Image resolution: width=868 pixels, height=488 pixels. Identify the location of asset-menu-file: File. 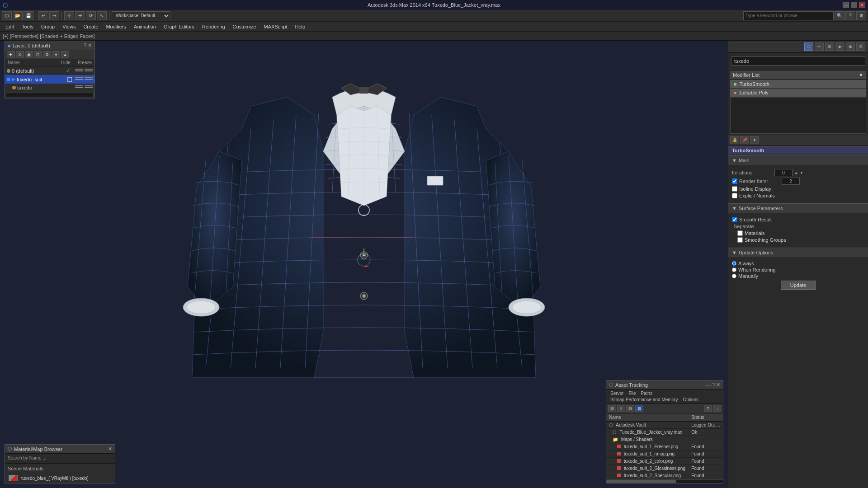
(632, 393).